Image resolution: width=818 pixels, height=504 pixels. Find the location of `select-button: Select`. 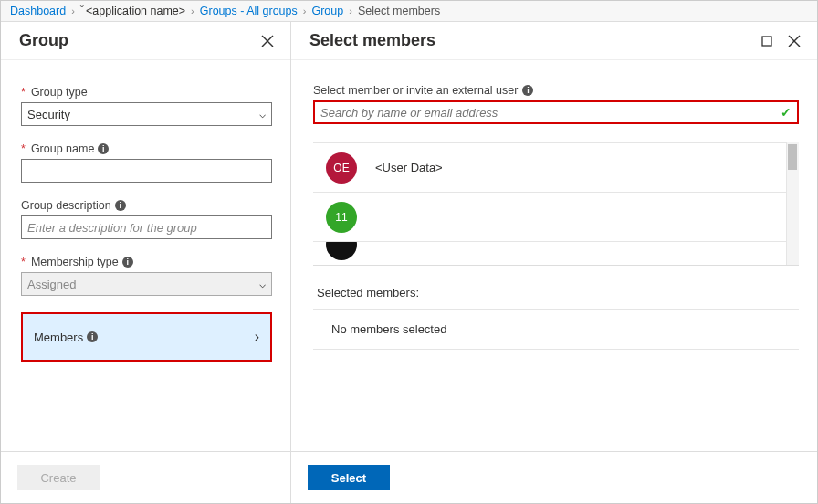

select-button: Select is located at coordinates (349, 478).